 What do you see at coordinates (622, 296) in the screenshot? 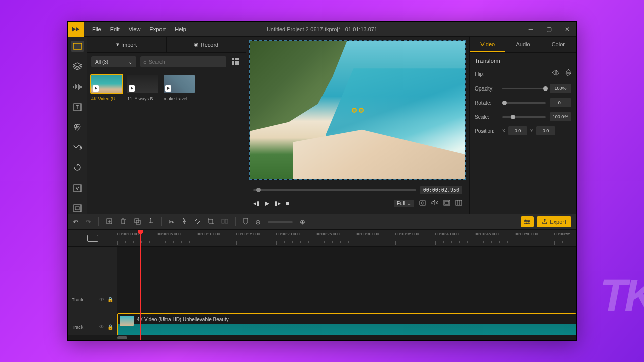
I see `watermark: TK` at bounding box center [622, 296].